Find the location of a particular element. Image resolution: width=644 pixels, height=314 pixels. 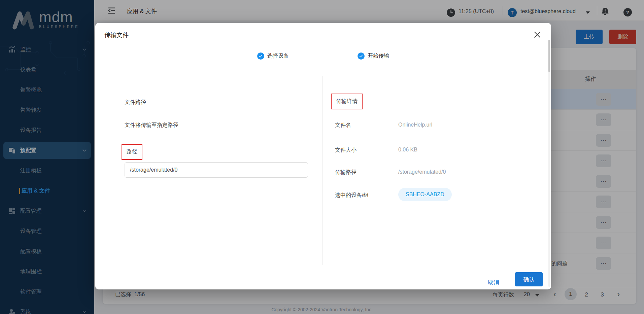

modal-scrollbar-track is located at coordinates (549, 163).